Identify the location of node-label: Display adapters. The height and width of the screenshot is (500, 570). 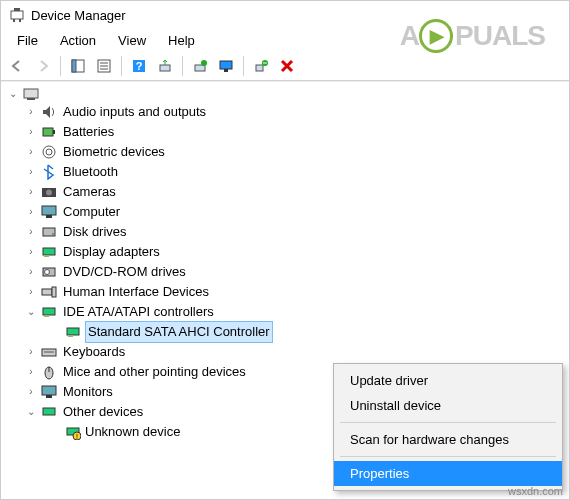
(112, 252).